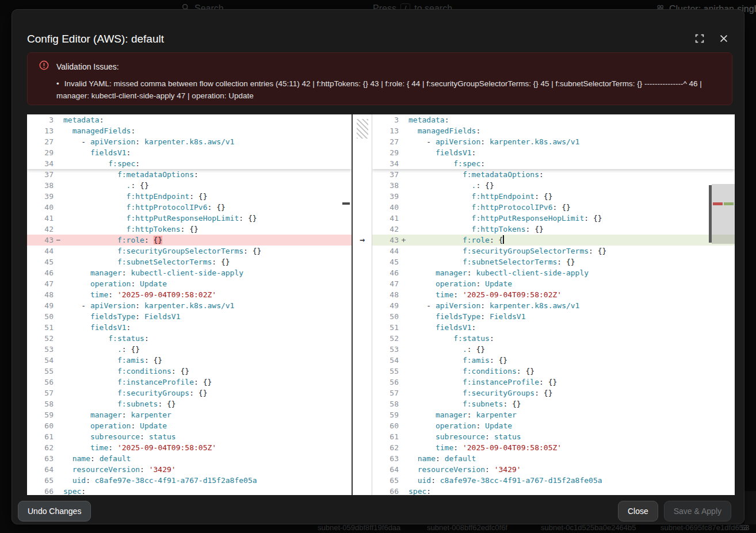 Image resolution: width=756 pixels, height=533 pixels. What do you see at coordinates (723, 214) in the screenshot?
I see `overview-ruler-slider` at bounding box center [723, 214].